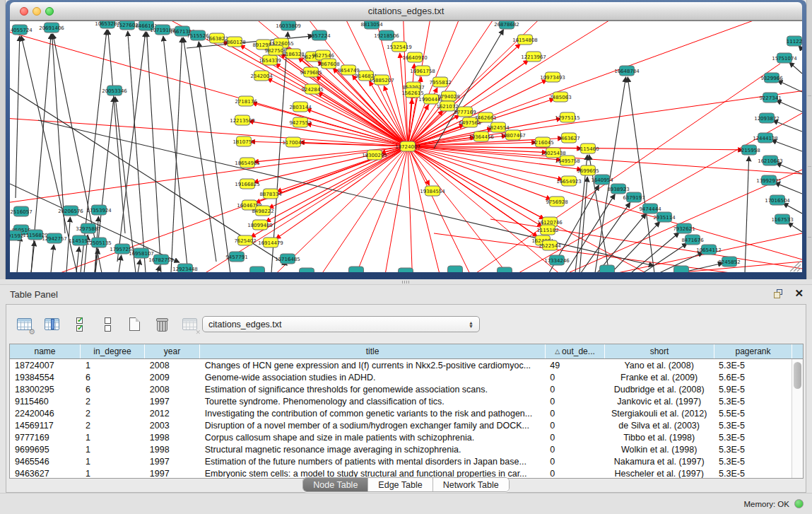 The width and height of the screenshot is (812, 514). What do you see at coordinates (300, 107) in the screenshot?
I see `network-node: 2803144` at bounding box center [300, 107].